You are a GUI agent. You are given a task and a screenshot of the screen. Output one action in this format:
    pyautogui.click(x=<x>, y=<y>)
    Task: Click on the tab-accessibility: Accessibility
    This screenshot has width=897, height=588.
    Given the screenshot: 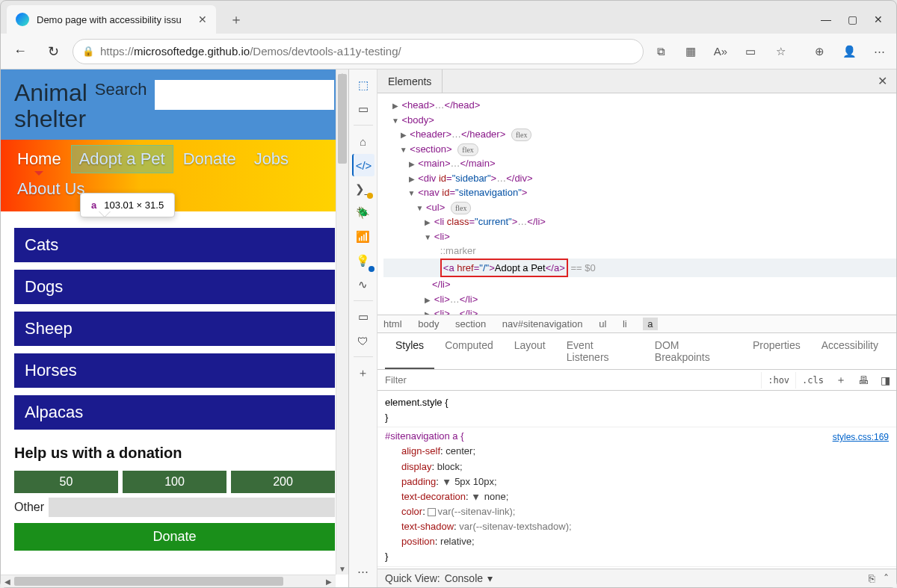 What is the action you would take?
    pyautogui.click(x=850, y=351)
    